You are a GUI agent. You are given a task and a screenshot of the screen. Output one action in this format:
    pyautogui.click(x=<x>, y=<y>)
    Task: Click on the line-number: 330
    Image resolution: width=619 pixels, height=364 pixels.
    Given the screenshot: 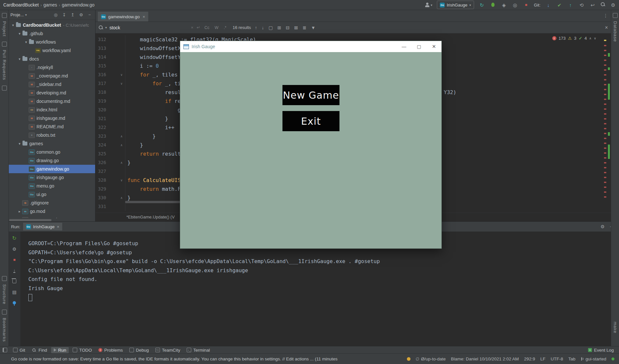 What is the action you would take?
    pyautogui.click(x=101, y=198)
    